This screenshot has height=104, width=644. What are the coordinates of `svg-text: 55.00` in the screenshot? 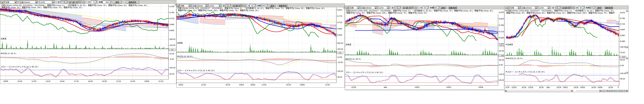 It's located at (622, 60).